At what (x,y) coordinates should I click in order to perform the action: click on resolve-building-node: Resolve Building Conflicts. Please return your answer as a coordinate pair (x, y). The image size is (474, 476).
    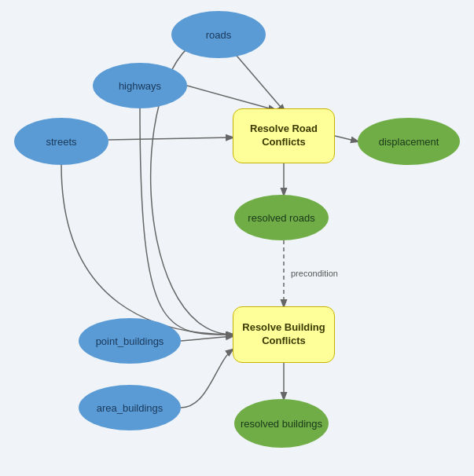
    Looking at the image, I should click on (284, 335).